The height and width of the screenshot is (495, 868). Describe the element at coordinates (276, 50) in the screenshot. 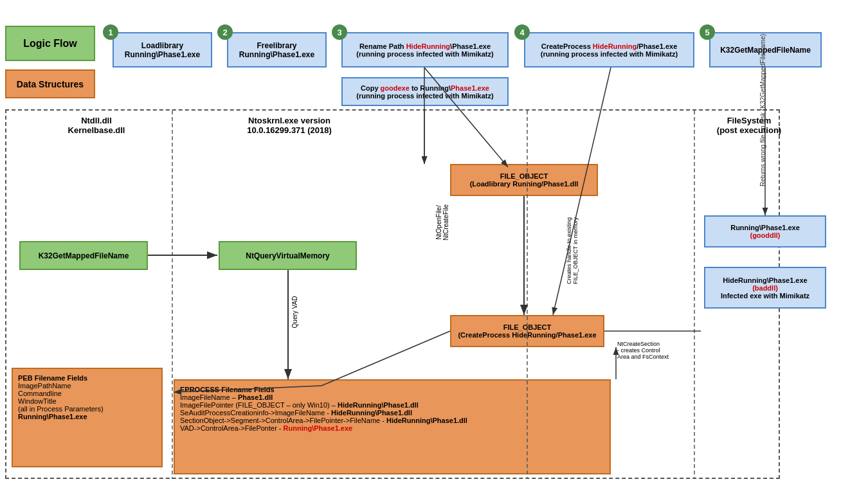

I see `step-2-label: FreelibraryRunning\Phase1.exe` at that location.